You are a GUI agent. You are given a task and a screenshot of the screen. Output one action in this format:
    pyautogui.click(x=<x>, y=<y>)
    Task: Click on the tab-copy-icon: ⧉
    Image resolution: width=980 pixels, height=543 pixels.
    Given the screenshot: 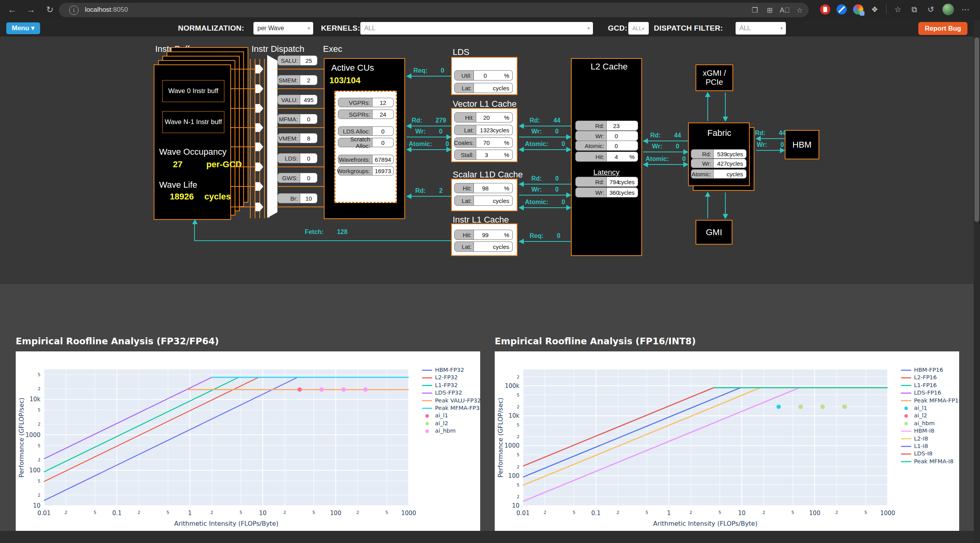 What is the action you would take?
    pyautogui.click(x=914, y=9)
    